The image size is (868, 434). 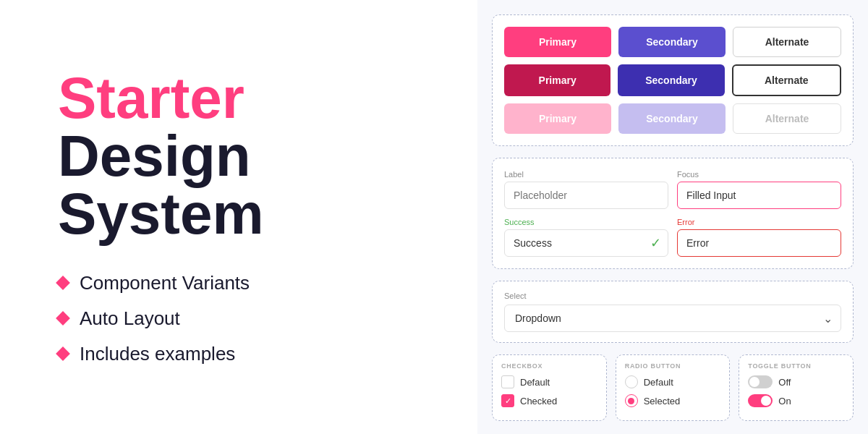 I want to click on toggle-item-on: On, so click(x=796, y=401).